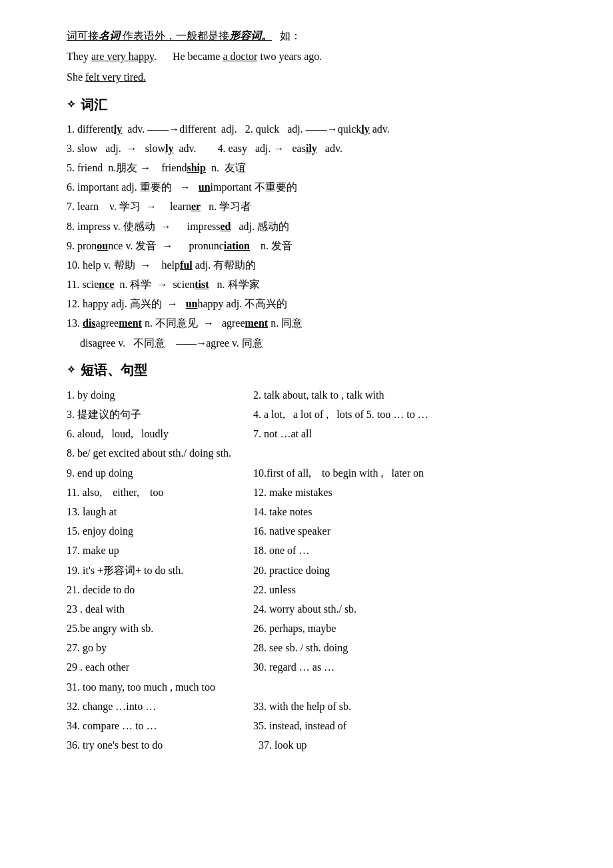  What do you see at coordinates (320, 512) in the screenshot?
I see `phrase-row-7: 13. laugh at 14. take notes` at bounding box center [320, 512].